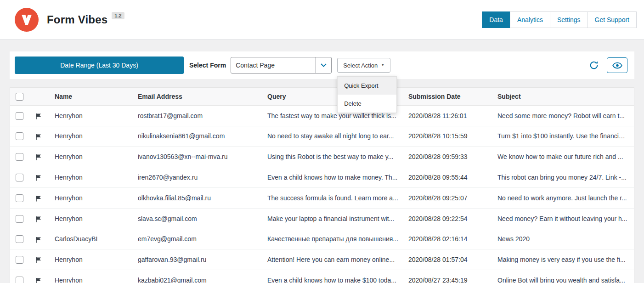 This screenshot has width=644, height=283. I want to click on table-row: CarlosDuacyBI em7evg@gmail.com Качествен…, so click(322, 239).